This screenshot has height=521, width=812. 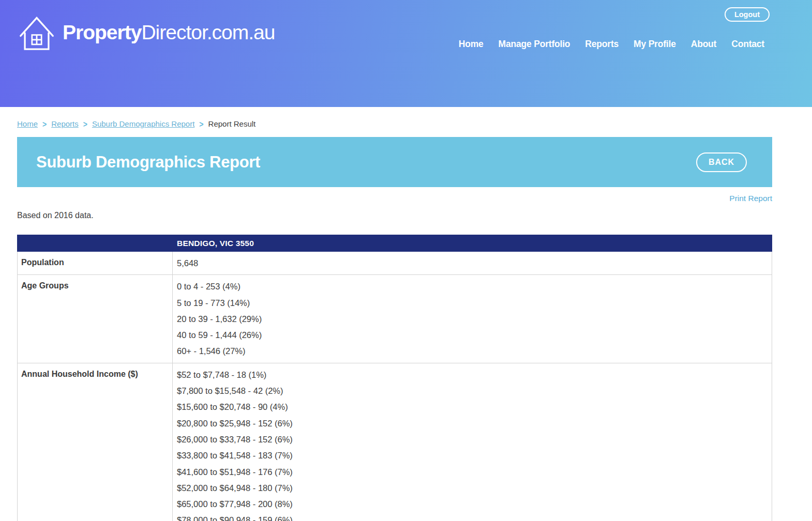 I want to click on nav-item-about: About, so click(x=704, y=44).